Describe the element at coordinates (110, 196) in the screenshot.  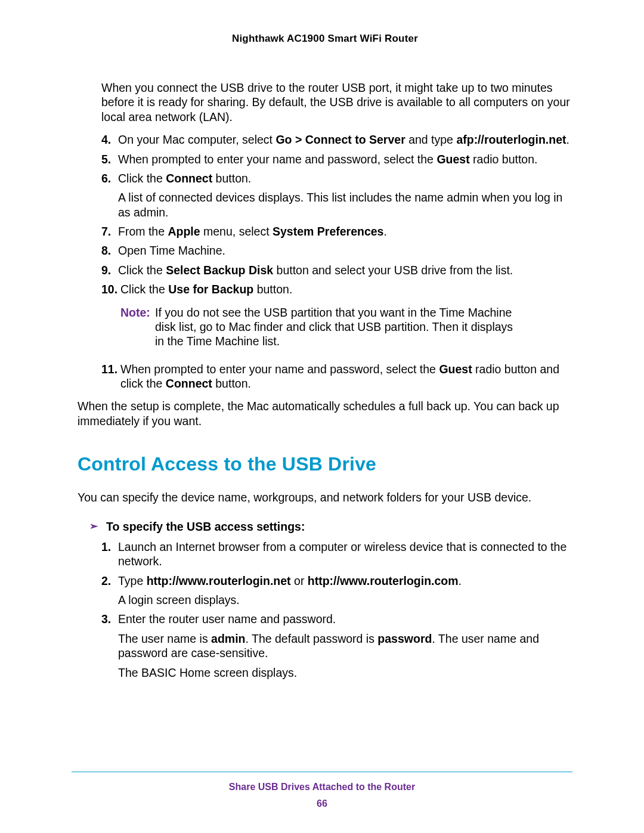
I see `step-number: 6.` at that location.